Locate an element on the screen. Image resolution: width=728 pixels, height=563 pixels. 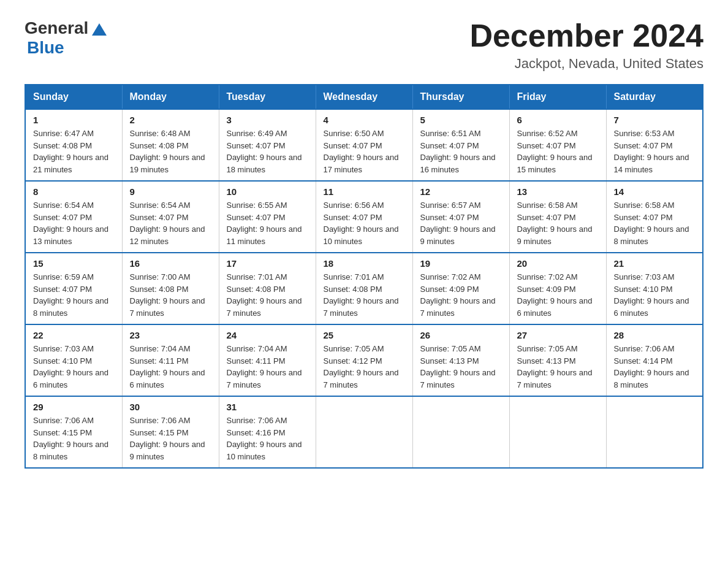
day-number: 12 is located at coordinates (461, 191).